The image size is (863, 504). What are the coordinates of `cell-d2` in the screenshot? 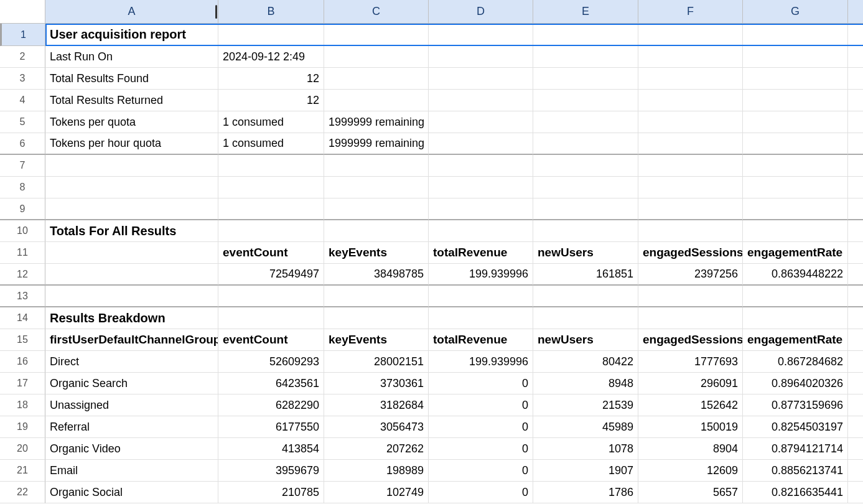 It's located at (481, 57).